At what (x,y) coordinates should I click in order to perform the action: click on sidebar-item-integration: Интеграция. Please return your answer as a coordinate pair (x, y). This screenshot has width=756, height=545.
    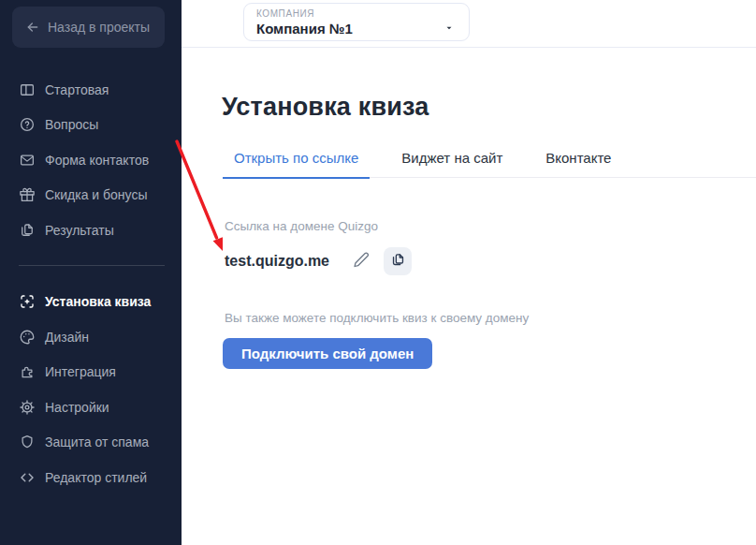
    Looking at the image, I should click on (91, 373).